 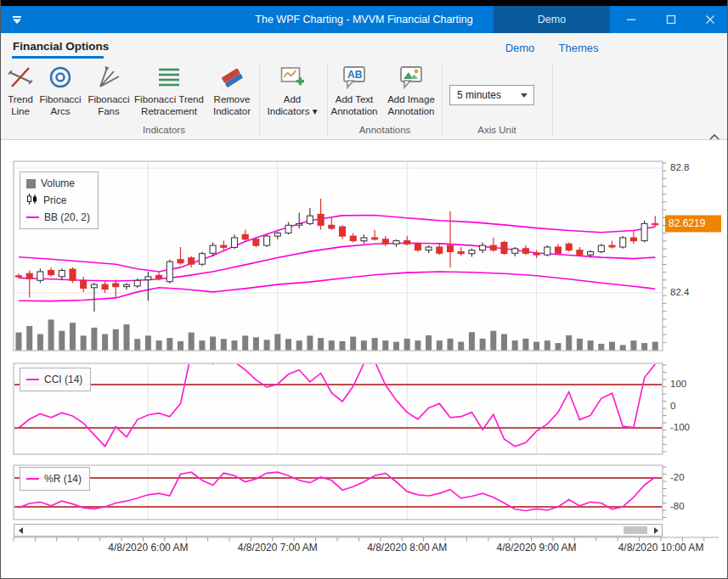 I want to click on x-axis-ticks, so click(x=358, y=540).